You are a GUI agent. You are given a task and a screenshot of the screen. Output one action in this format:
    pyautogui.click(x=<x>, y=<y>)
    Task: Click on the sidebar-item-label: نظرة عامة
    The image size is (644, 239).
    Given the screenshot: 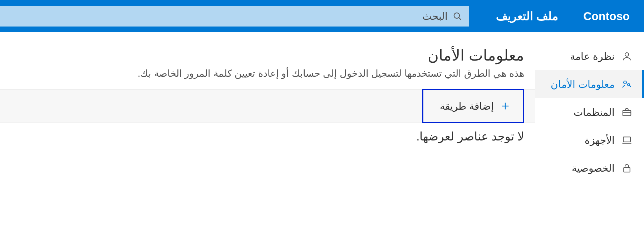 What is the action you would take?
    pyautogui.click(x=592, y=57)
    